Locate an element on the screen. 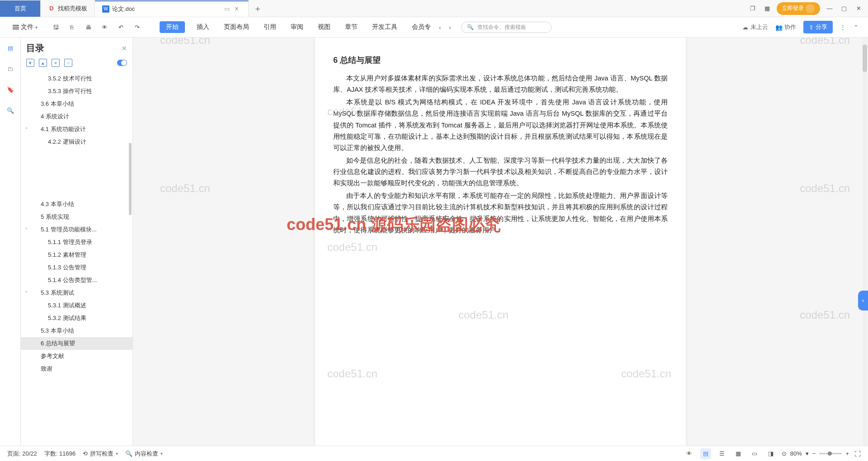  outline-item: 4 系统设计 is located at coordinates (77, 117).